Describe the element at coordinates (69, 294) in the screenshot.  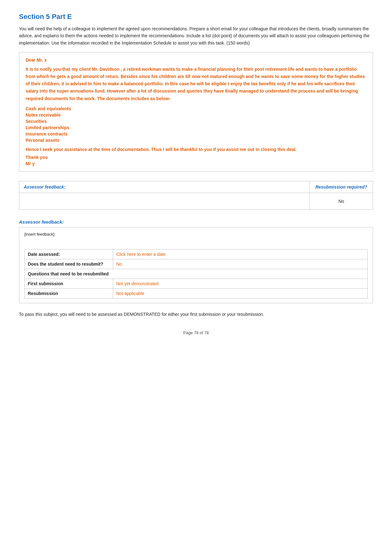
I see `resubmission-label: Resubmission` at that location.